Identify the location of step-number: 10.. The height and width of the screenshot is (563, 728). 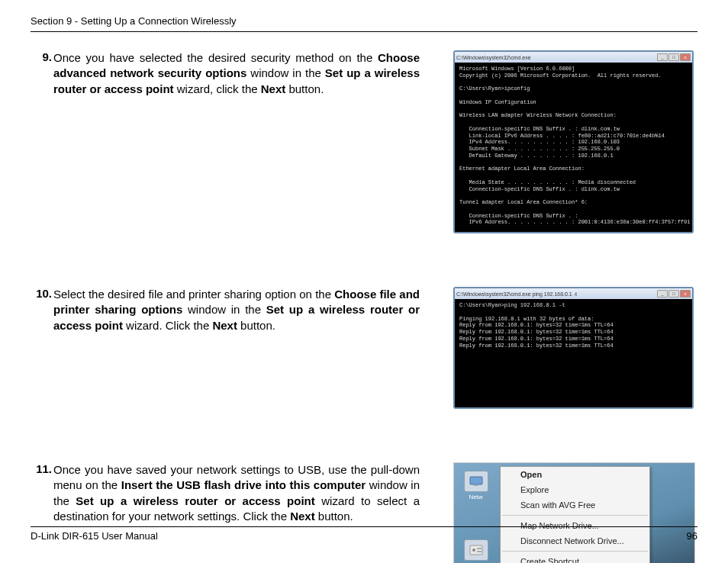
(42, 310).